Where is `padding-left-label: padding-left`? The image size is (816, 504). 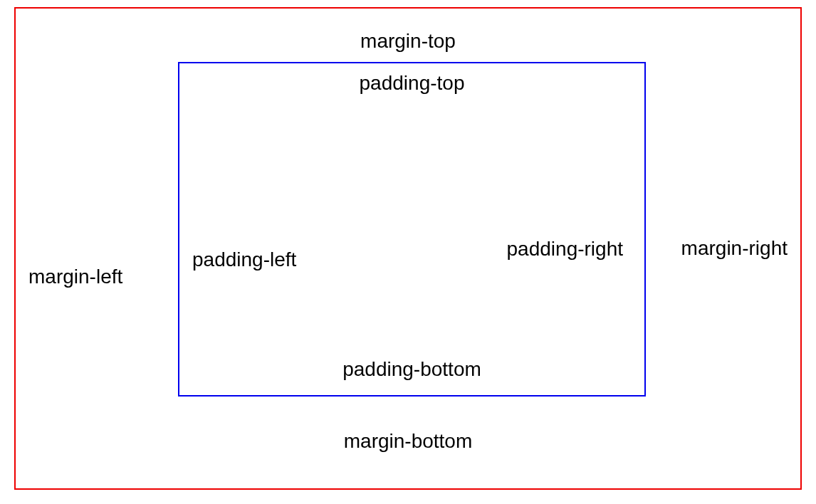
padding-left-label: padding-left is located at coordinates (244, 260).